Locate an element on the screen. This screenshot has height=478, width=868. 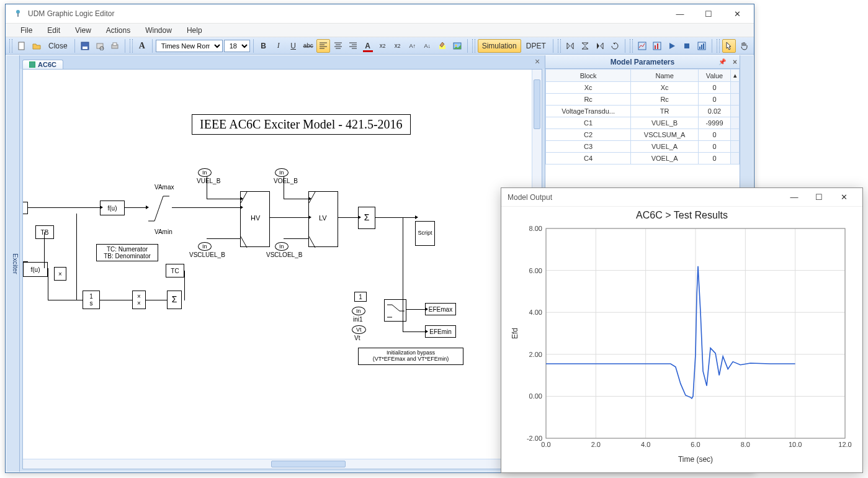
print-icon is located at coordinates (115, 46).